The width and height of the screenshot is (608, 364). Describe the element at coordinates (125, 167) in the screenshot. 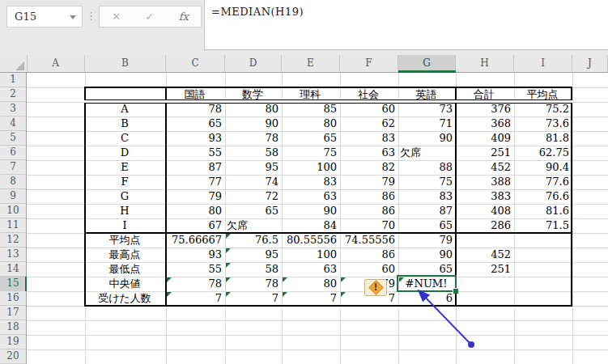

I see `cell-B7: E` at that location.